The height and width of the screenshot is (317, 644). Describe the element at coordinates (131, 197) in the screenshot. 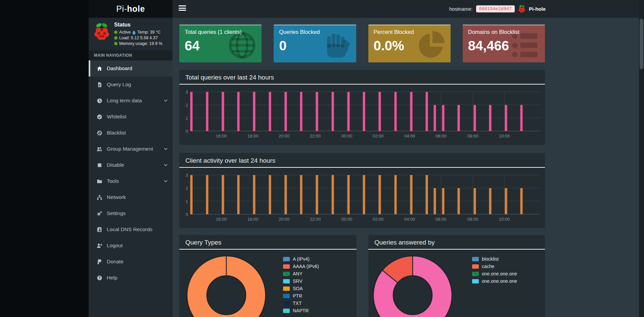

I see `sidebar-item-network: Network` at that location.